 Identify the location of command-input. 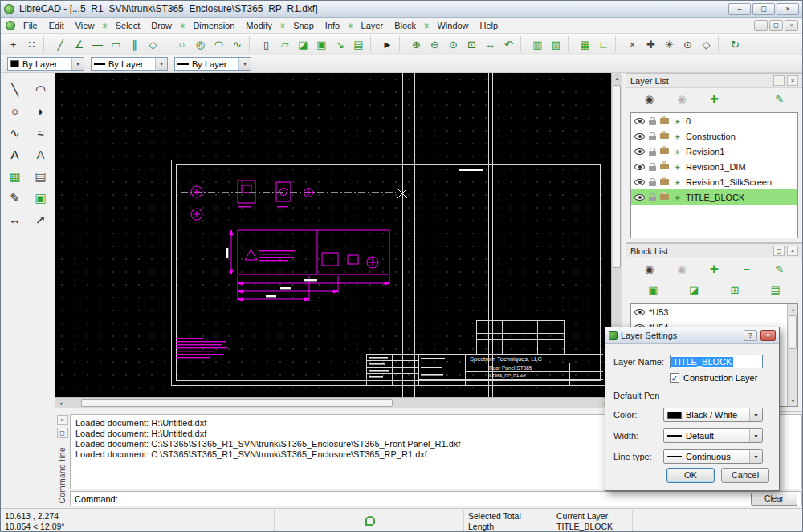
(434, 499).